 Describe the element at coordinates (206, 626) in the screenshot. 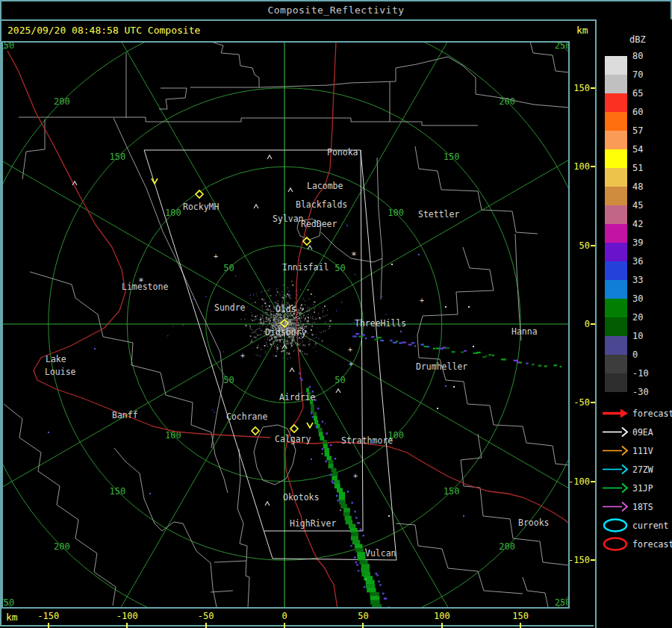

I see `bottom-axis-tick` at that location.